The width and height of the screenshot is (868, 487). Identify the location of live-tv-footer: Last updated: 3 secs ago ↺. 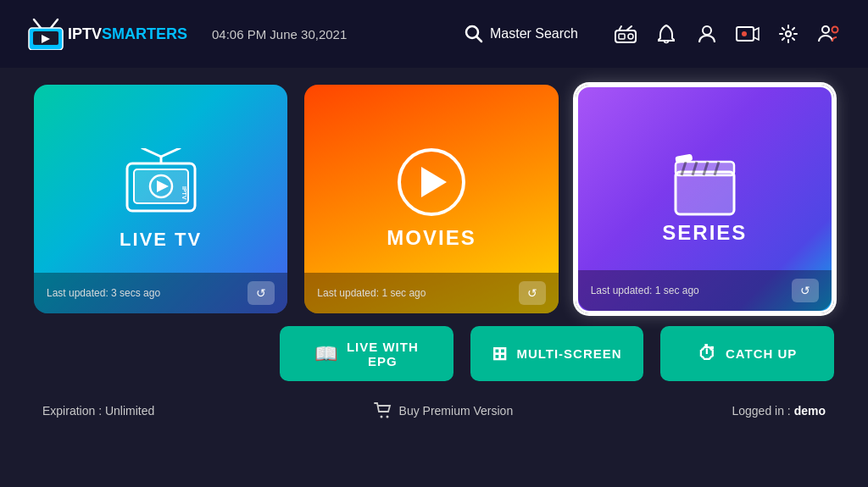
(161, 293).